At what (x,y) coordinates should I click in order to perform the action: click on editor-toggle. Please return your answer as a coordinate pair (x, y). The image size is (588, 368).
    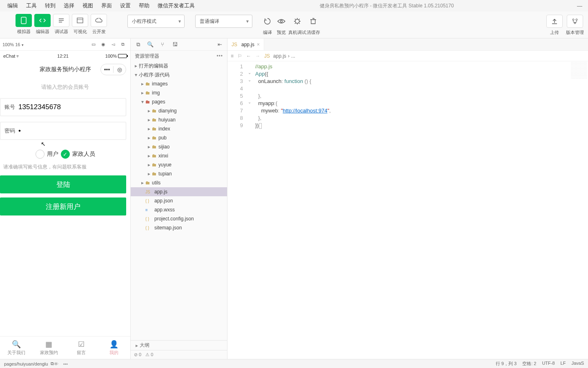
    Looking at the image, I should click on (42, 20).